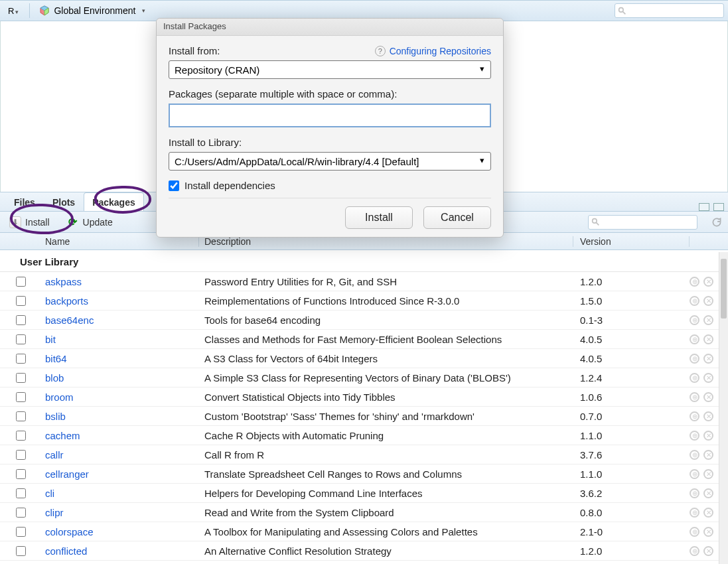 The height and width of the screenshot is (564, 728). Describe the element at coordinates (364, 358) in the screenshot. I see `package-row: bit64A S3 Class for Vectors of 64bit Int…` at that location.